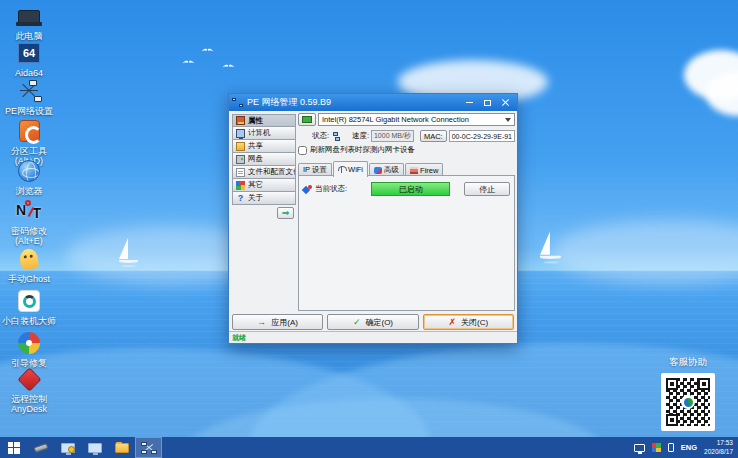  Describe the element at coordinates (94, 448) in the screenshot. I see `taskbar-item-computer` at that location.